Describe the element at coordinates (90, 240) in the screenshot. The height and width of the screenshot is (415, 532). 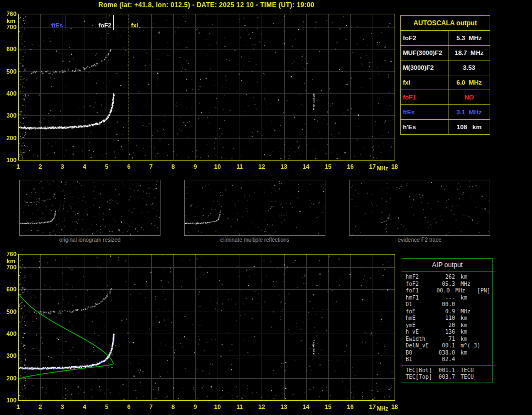
I see `thumbnail-caption: original ionogram resized` at that location.